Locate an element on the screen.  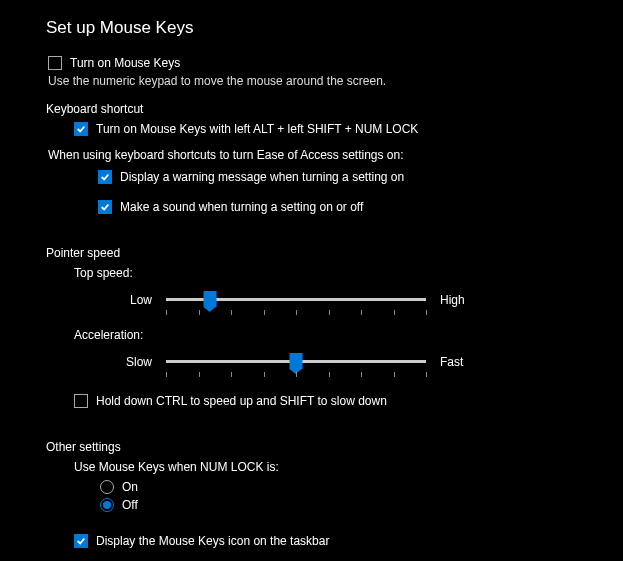
shortcut-intro: When using keyboard shortcuts to turn Ea… is located at coordinates (336, 155).